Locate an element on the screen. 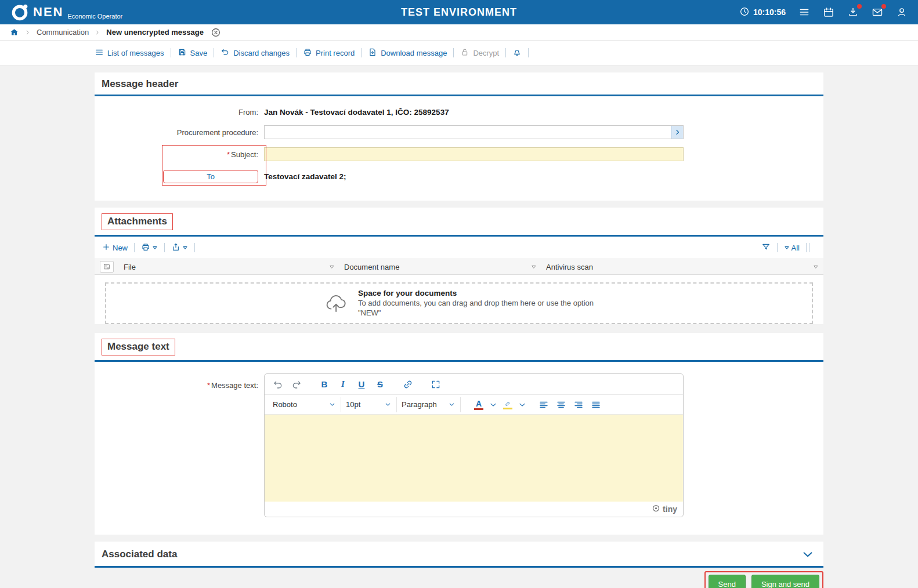  download-message-button: Download message is located at coordinates (407, 53).